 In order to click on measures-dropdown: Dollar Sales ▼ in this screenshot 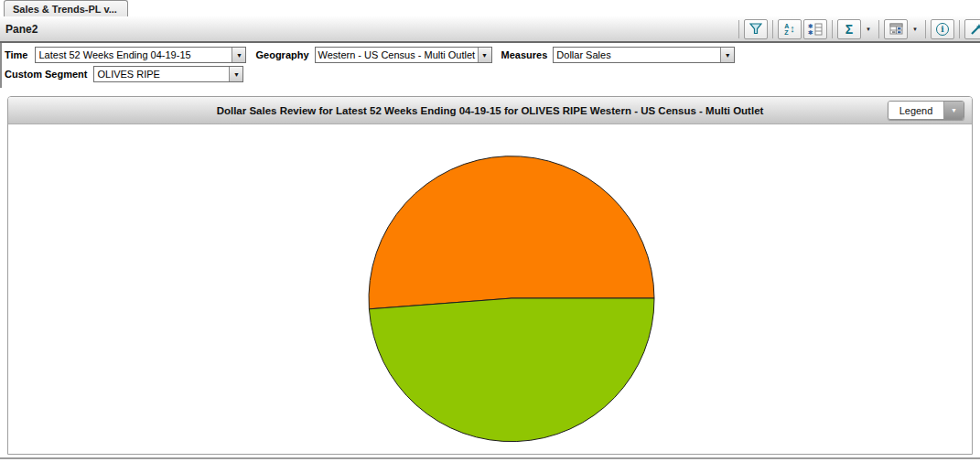, I will do `click(644, 55)`.